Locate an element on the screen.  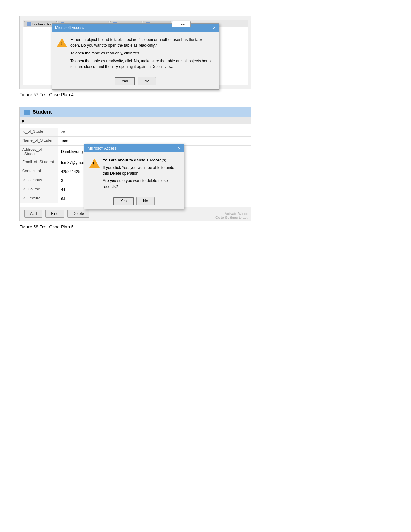
dialog-buttons-58: Yes No is located at coordinates (134, 202).